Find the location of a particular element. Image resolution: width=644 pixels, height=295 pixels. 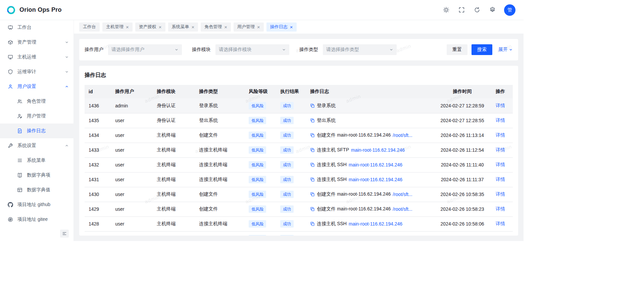

sidebar-item-ops-audit: 运维审计 is located at coordinates (37, 72).